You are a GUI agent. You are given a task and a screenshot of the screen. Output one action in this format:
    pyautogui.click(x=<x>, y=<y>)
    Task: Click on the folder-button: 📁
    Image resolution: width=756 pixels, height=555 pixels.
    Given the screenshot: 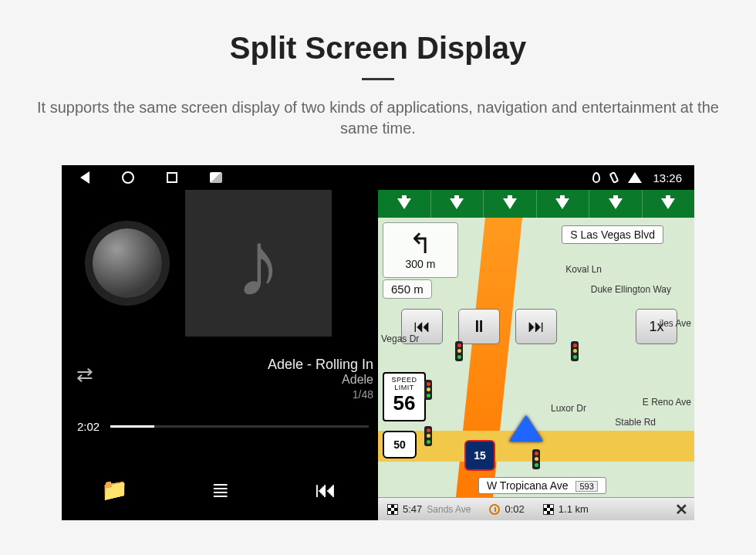 What is the action you would take?
    pyautogui.click(x=114, y=489)
    